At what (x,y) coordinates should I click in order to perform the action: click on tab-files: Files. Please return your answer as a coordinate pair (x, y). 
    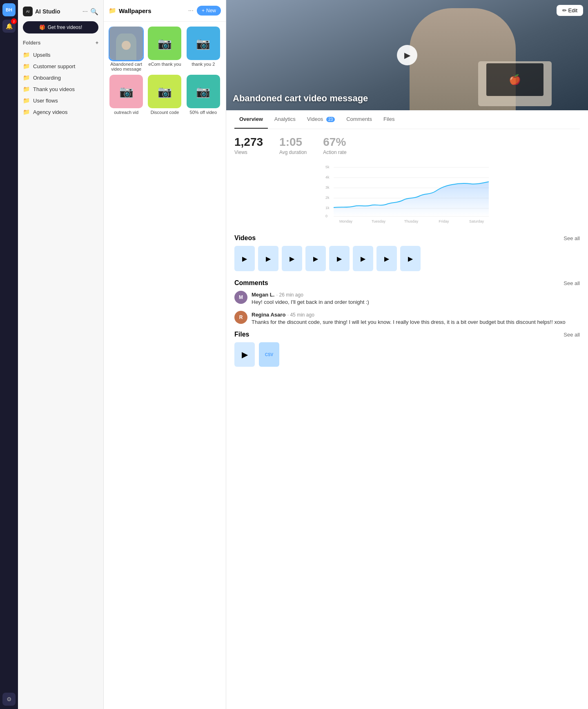
    Looking at the image, I should click on (389, 119).